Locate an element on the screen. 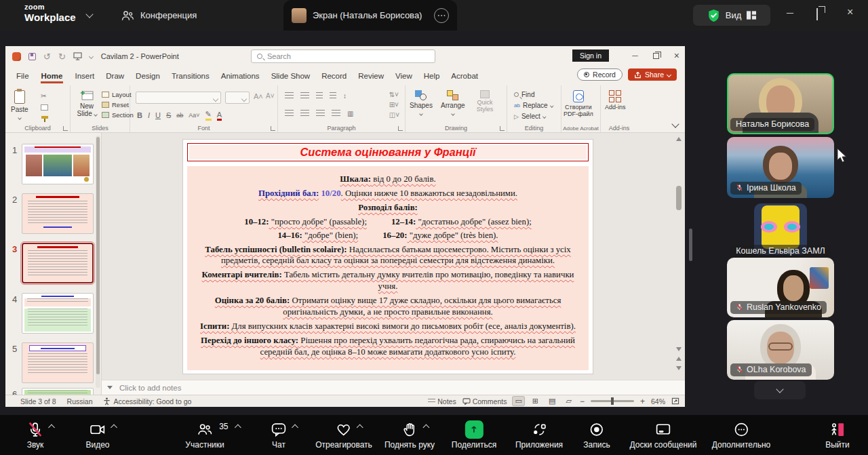 This screenshot has height=455, width=868. bullets-icon is located at coordinates (289, 96).